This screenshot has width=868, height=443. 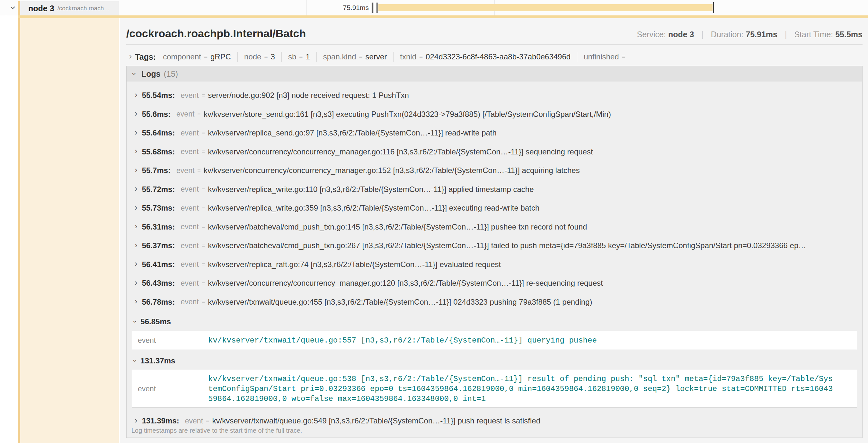 I want to click on log-row: › 55.68ms: event = kv/kvserver/concurren…, so click(x=495, y=152).